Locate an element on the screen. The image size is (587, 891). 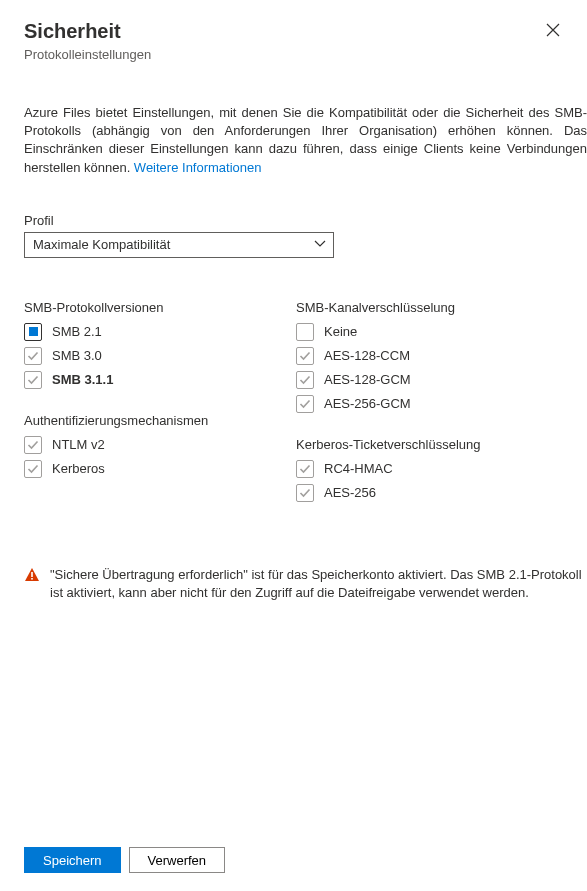
channel-encryption-option-0: Keine is located at coordinates (432, 332).